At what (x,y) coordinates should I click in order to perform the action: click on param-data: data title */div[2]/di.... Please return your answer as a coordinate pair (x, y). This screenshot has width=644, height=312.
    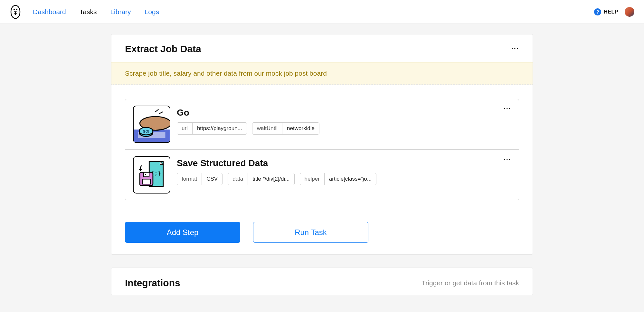
    Looking at the image, I should click on (261, 179).